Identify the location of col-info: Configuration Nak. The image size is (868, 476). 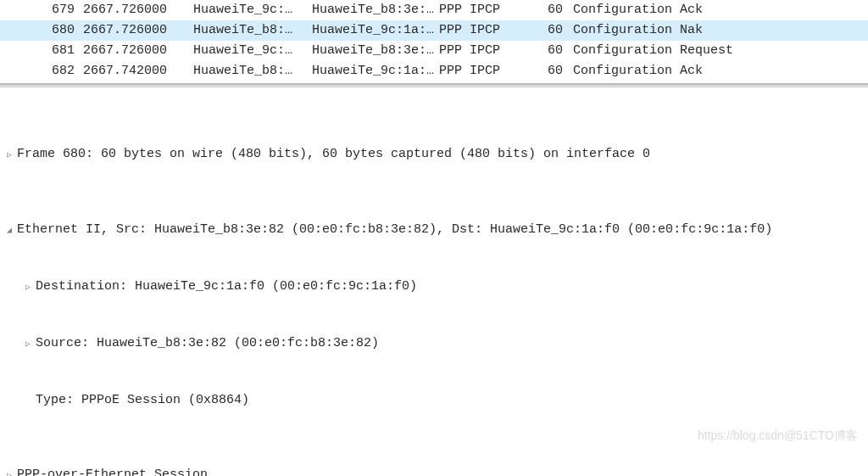
(721, 31).